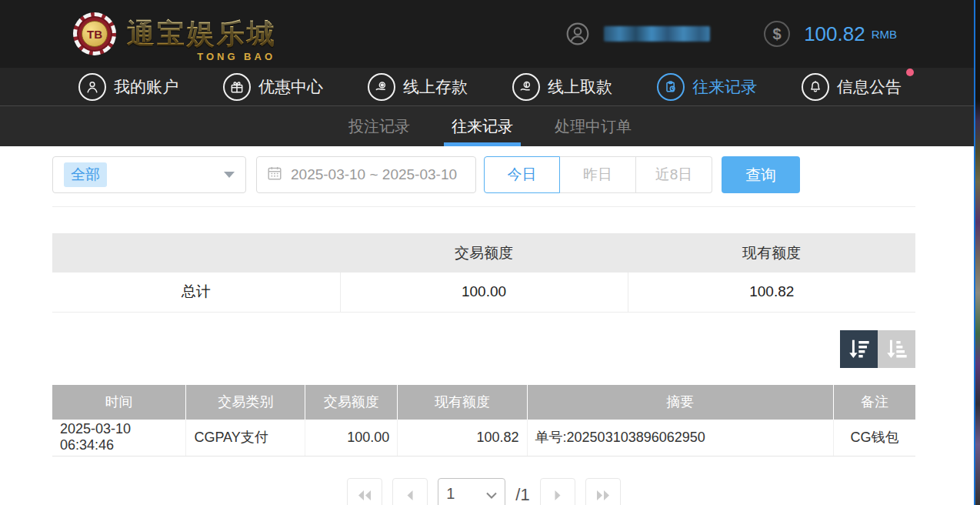 Image resolution: width=980 pixels, height=505 pixels. I want to click on username-blurred, so click(657, 34).